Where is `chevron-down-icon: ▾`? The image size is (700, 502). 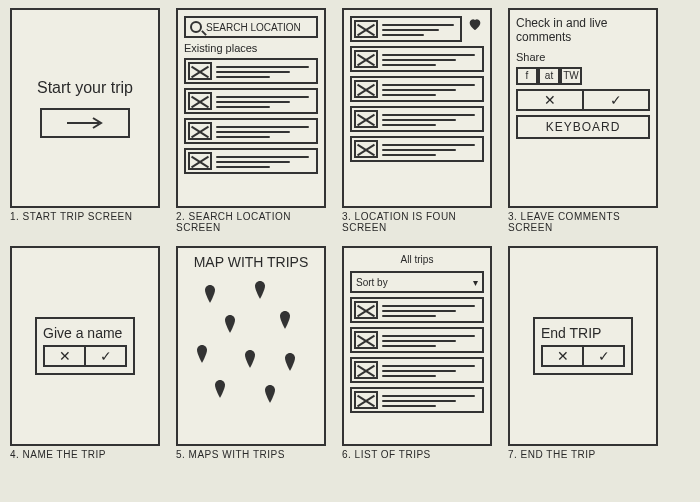
chevron-down-icon: ▾ is located at coordinates (476, 282).